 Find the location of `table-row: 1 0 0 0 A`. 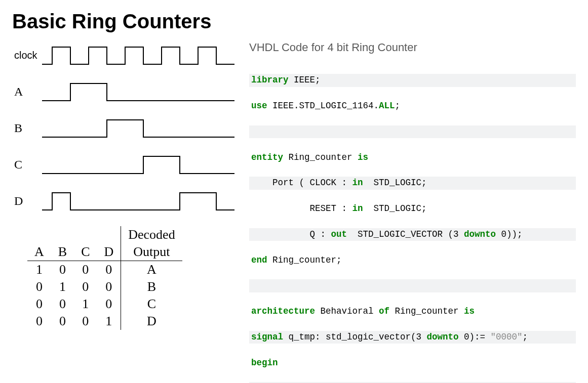

table-row: 1 0 0 0 A is located at coordinates (105, 270).